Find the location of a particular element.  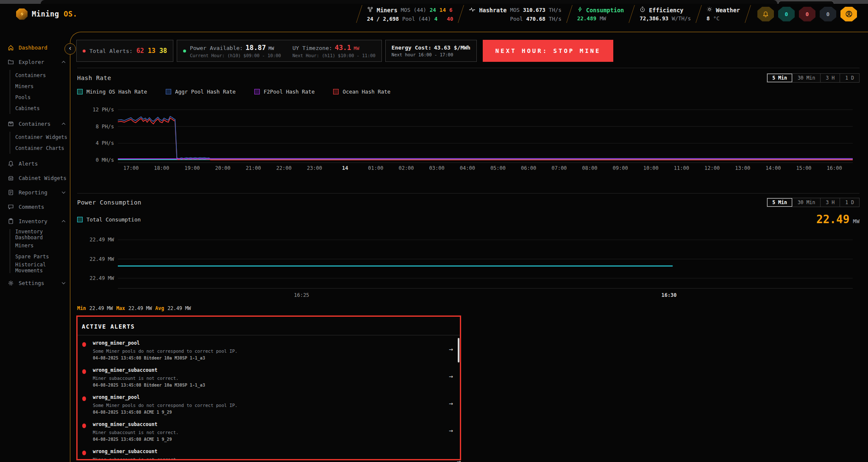

svg-text: 18:00 is located at coordinates (161, 168).